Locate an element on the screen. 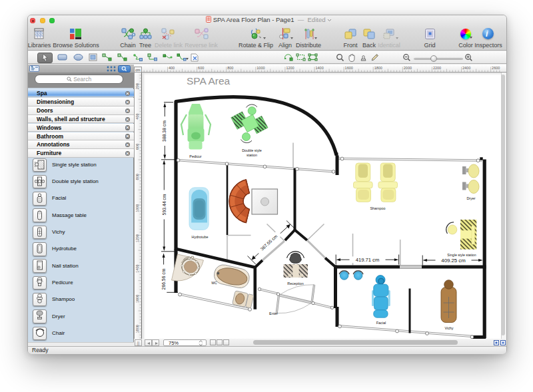  svg-text: 2400 is located at coordinates (466, 68).